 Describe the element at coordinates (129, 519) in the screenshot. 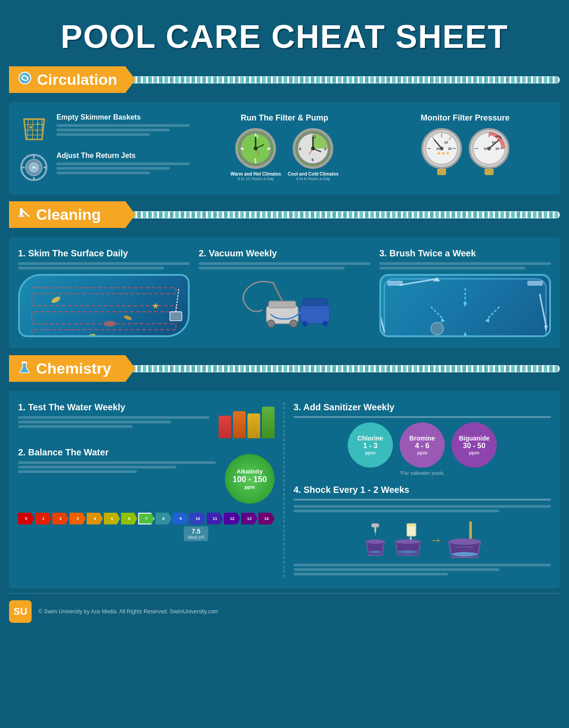

I see `ph-6: 6` at that location.